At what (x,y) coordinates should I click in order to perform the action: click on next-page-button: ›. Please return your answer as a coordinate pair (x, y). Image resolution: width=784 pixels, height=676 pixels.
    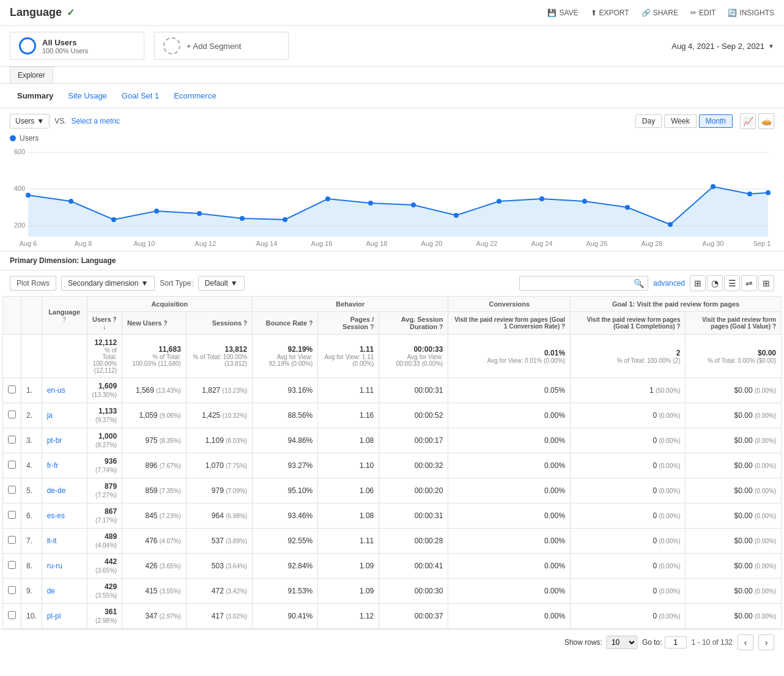
    Looking at the image, I should click on (766, 642).